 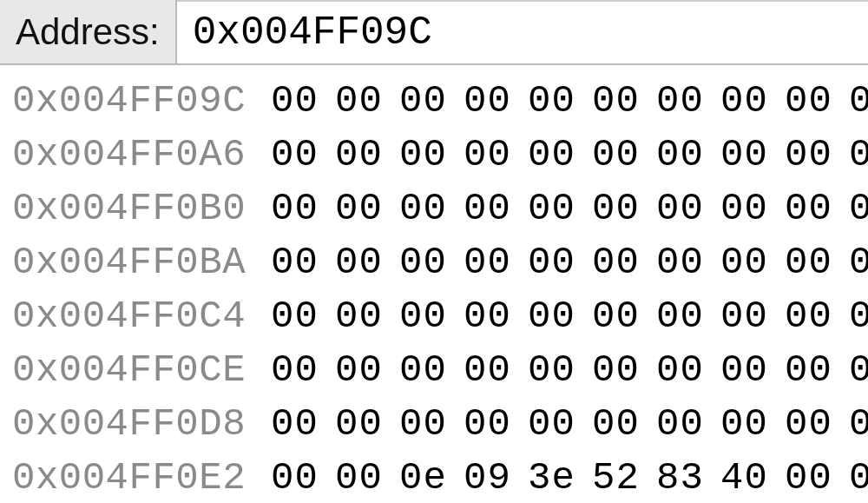 What do you see at coordinates (483, 477) in the screenshot?
I see `memory-byte: 09` at bounding box center [483, 477].